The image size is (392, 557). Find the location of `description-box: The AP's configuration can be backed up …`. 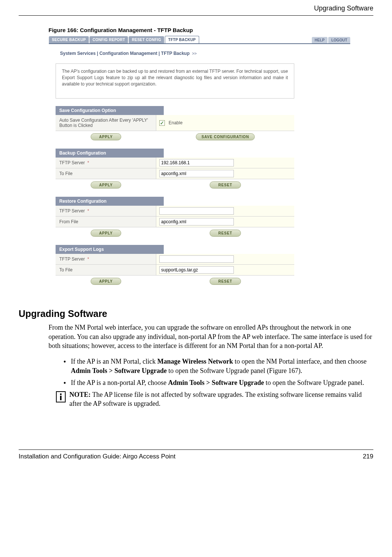

description-box: The AP's configuration can be backed up … is located at coordinates (175, 81).